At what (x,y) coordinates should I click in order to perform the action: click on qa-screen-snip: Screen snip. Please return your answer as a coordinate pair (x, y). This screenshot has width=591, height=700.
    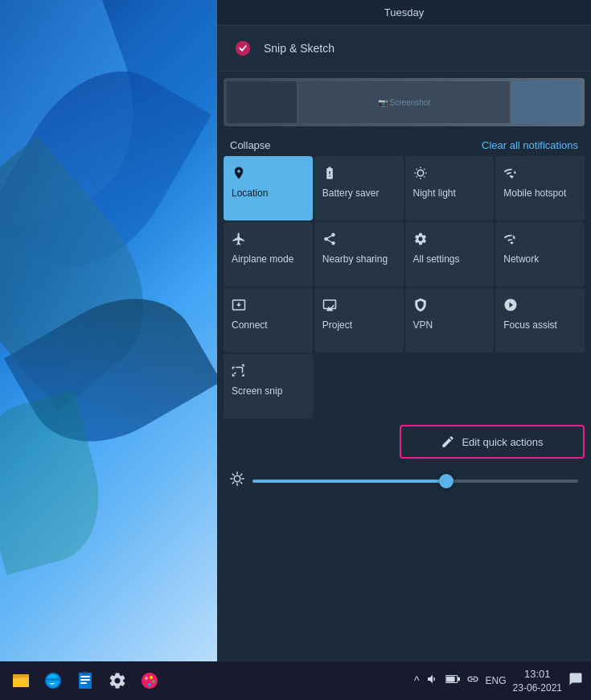
    Looking at the image, I should click on (269, 386).